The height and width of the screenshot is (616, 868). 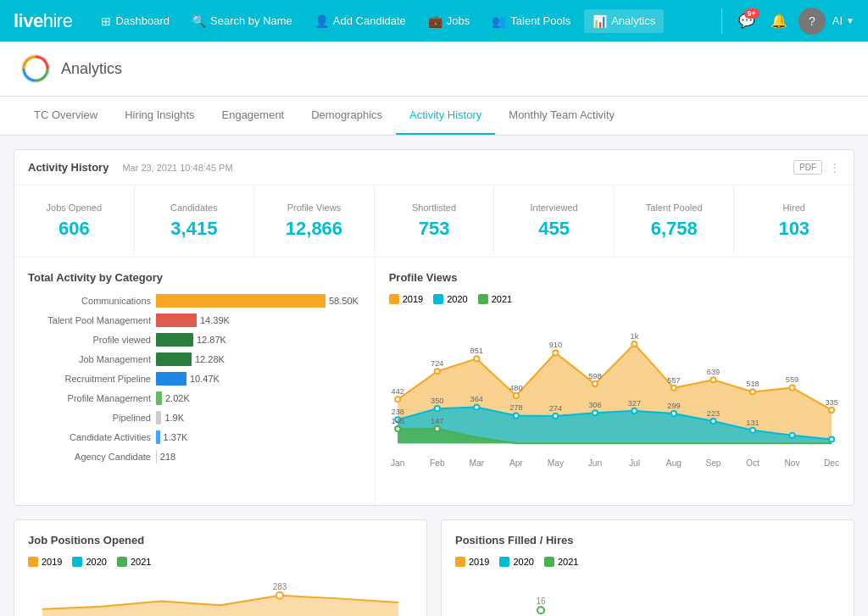 What do you see at coordinates (159, 115) in the screenshot?
I see `tab-hiring-insights: Hiring Insights` at bounding box center [159, 115].